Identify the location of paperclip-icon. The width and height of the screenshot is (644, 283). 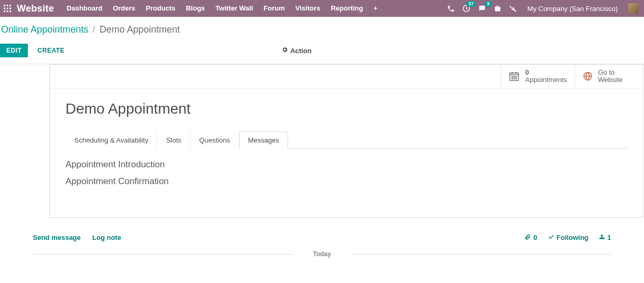
(528, 238).